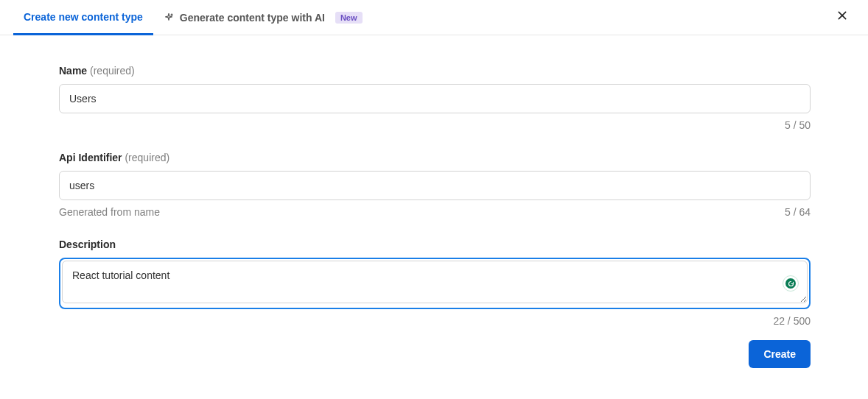 The width and height of the screenshot is (868, 399). What do you see at coordinates (147, 158) in the screenshot?
I see `api-required-text: (required)` at bounding box center [147, 158].